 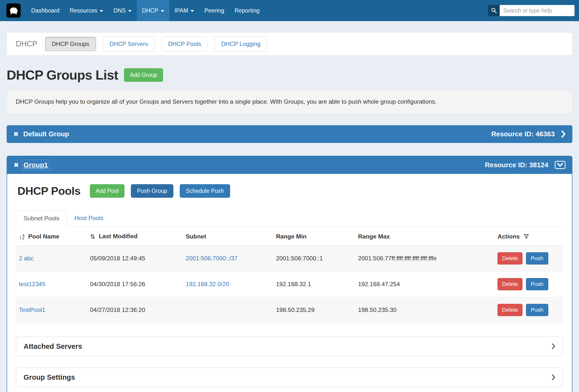 What do you see at coordinates (89, 218) in the screenshot?
I see `tab-host-pools: Host Pools` at bounding box center [89, 218].